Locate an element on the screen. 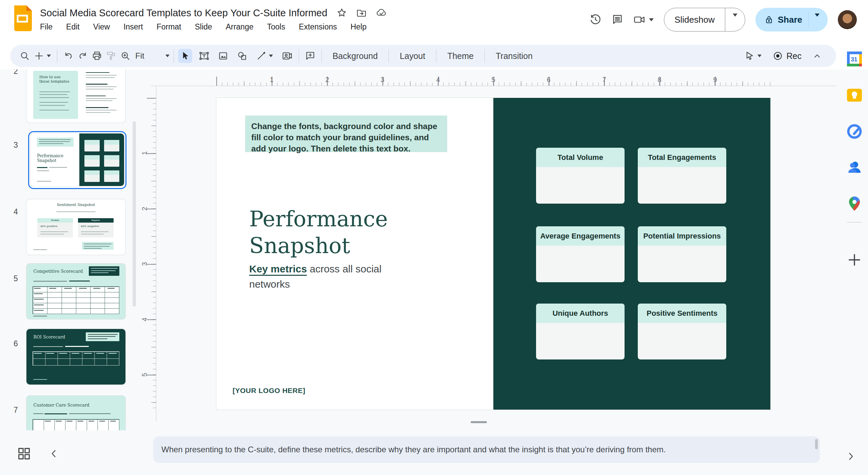 The height and width of the screenshot is (475, 868). zoom-button is located at coordinates (125, 56).